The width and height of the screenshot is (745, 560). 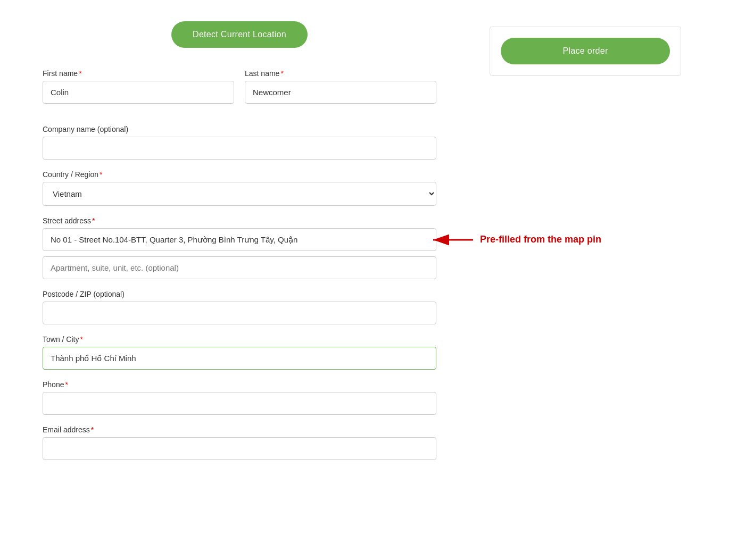 I want to click on street-address-2-input, so click(x=239, y=268).